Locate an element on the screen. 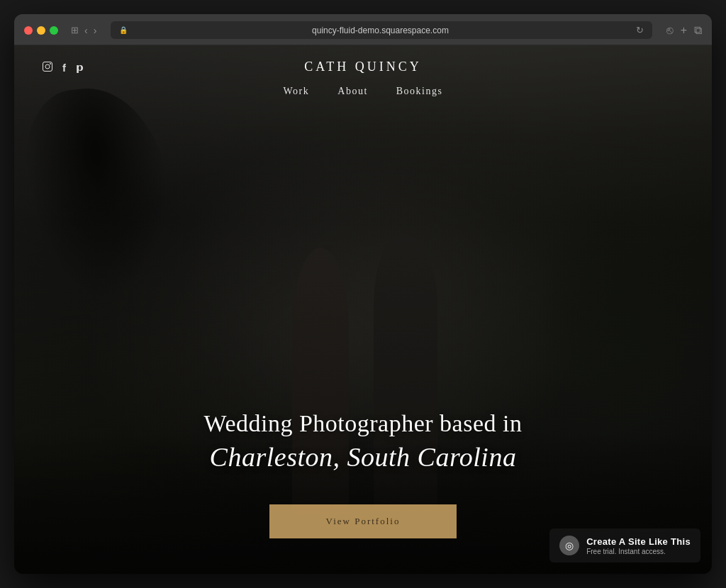 This screenshot has height=588, width=726. site-nav: Work About Bookings is located at coordinates (363, 91).